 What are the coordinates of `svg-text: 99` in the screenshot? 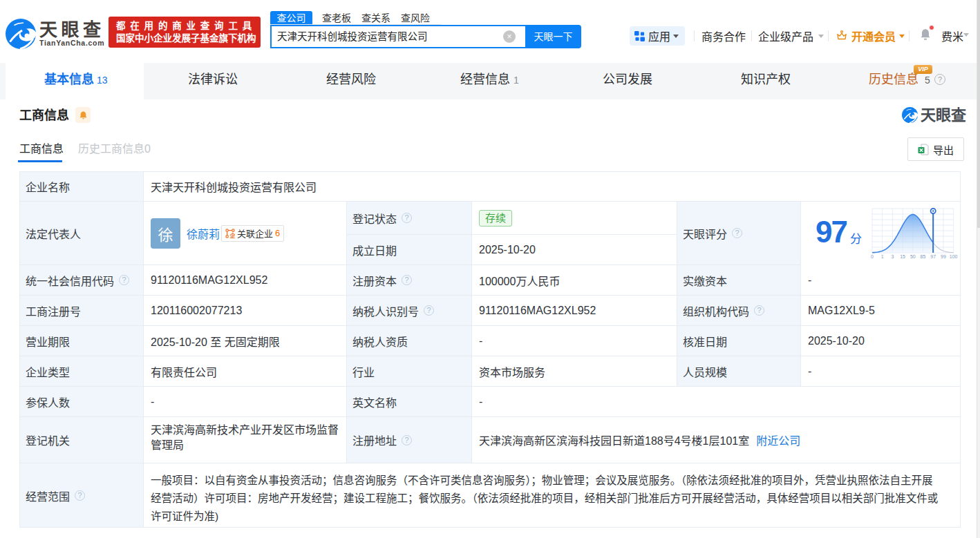 It's located at (943, 257).